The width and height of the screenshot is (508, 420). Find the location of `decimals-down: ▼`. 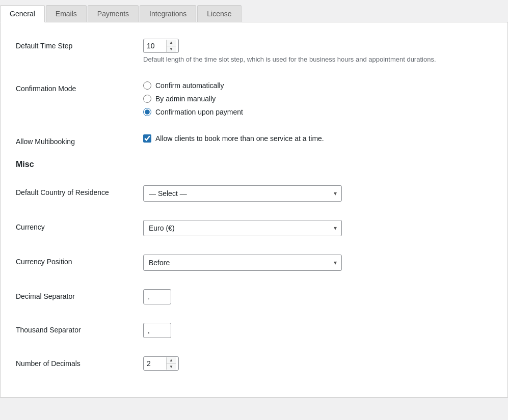

decimals-down: ▼ is located at coordinates (171, 367).